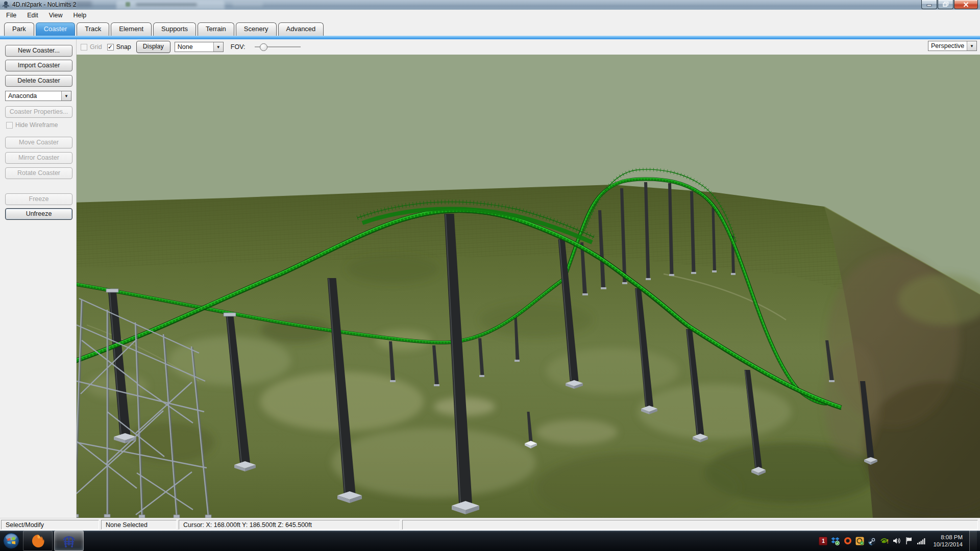 This screenshot has height=551, width=980. I want to click on dropbox-icon, so click(835, 541).